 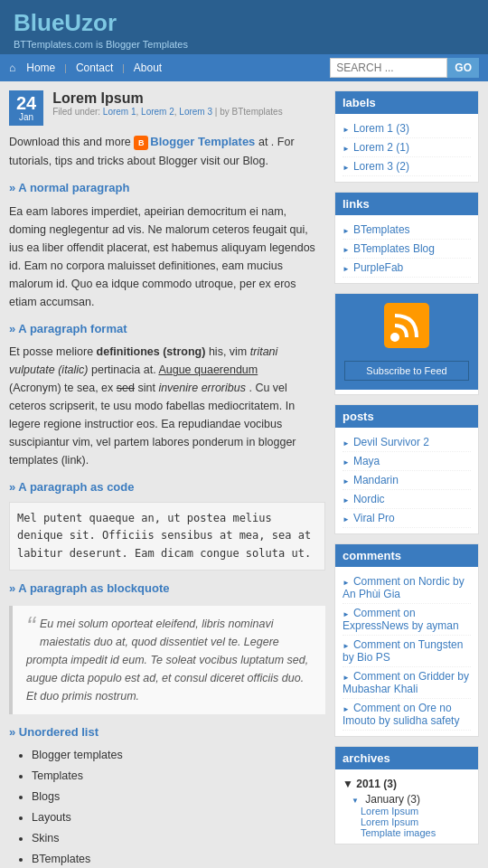 What do you see at coordinates (167, 108) in the screenshot?
I see `post-info: Lorem Ipsum Filed under: Lorem 1, Lorem …` at bounding box center [167, 108].